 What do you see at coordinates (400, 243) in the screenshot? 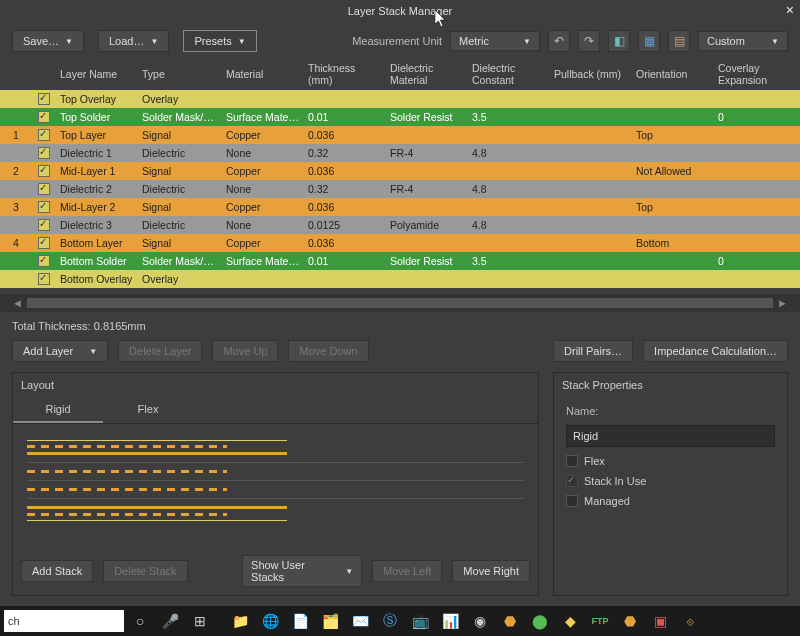
I see `table-row: 4Bottom LayerSignalCopper0.036Bottom` at bounding box center [400, 243].